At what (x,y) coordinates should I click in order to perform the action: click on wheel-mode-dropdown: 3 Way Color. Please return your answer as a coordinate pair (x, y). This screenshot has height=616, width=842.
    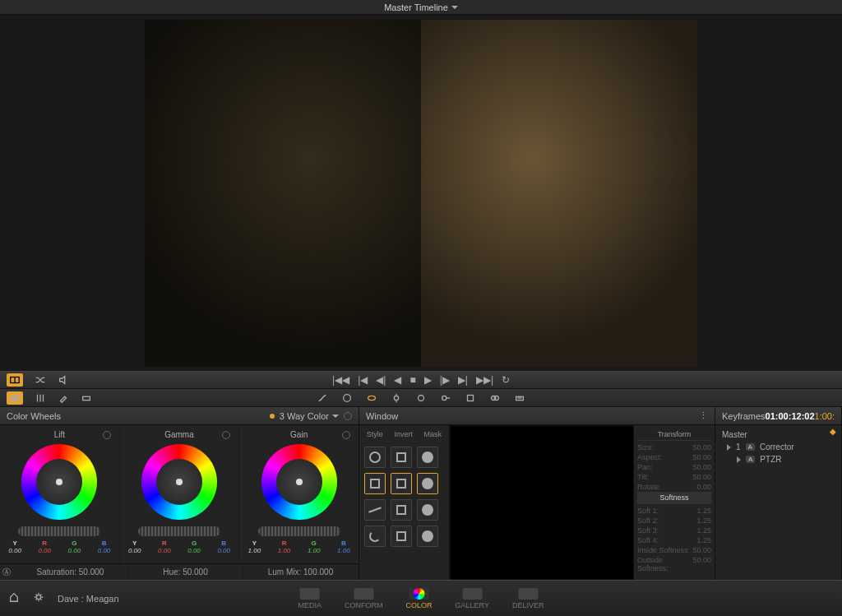
    Looking at the image, I should click on (309, 416).